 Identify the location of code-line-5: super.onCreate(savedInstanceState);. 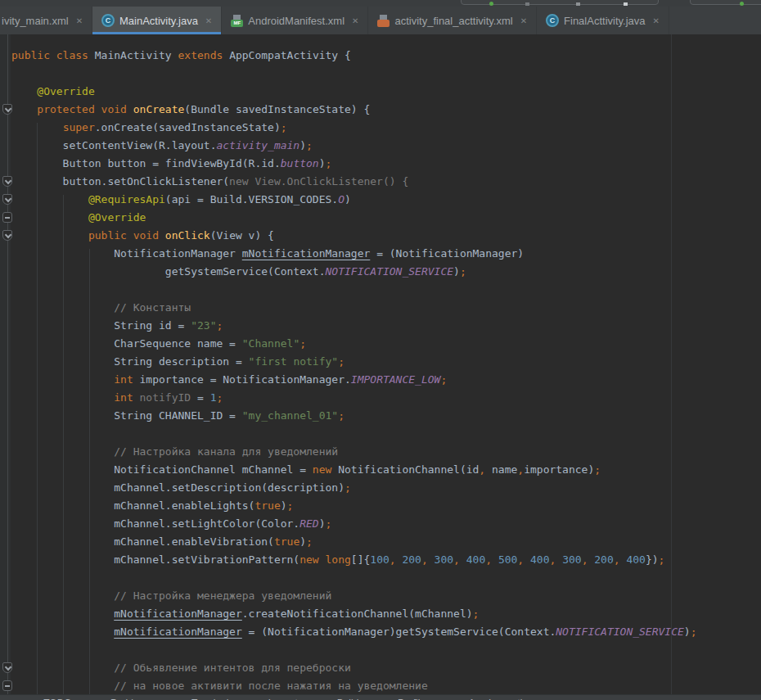
(386, 128).